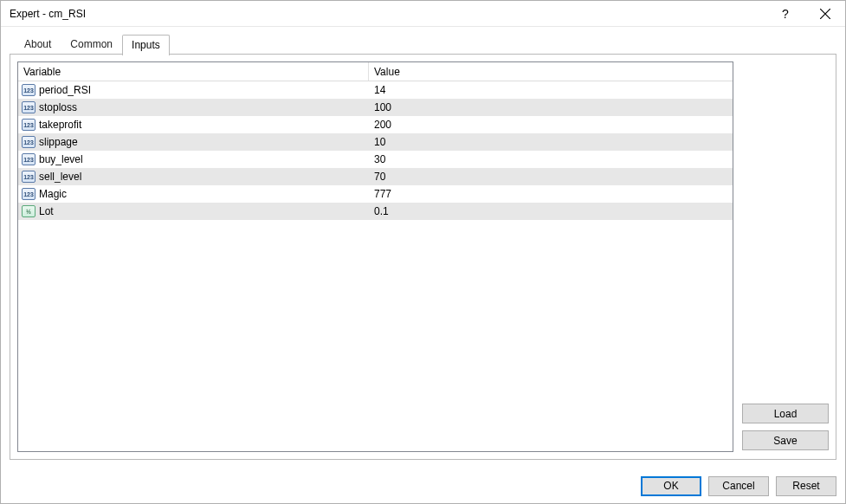  Describe the element at coordinates (376, 125) in the screenshot. I see `table-row: 123takeprofit200` at that location.